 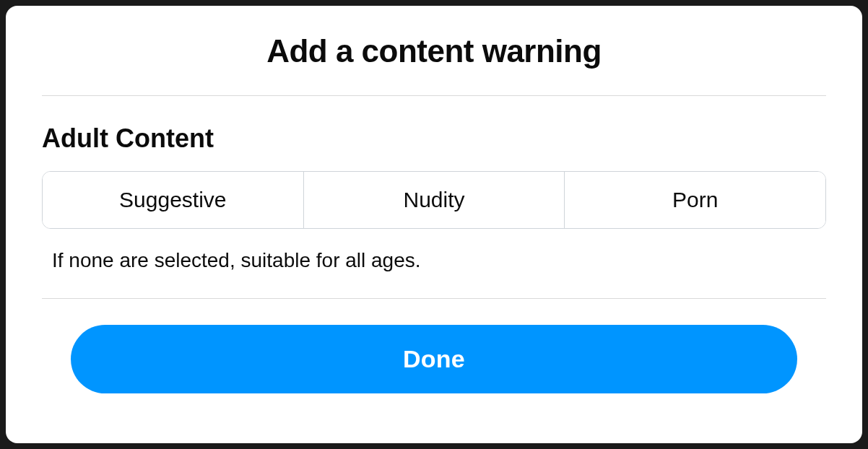 I want to click on modal-title: Add a content warning, so click(x=434, y=51).